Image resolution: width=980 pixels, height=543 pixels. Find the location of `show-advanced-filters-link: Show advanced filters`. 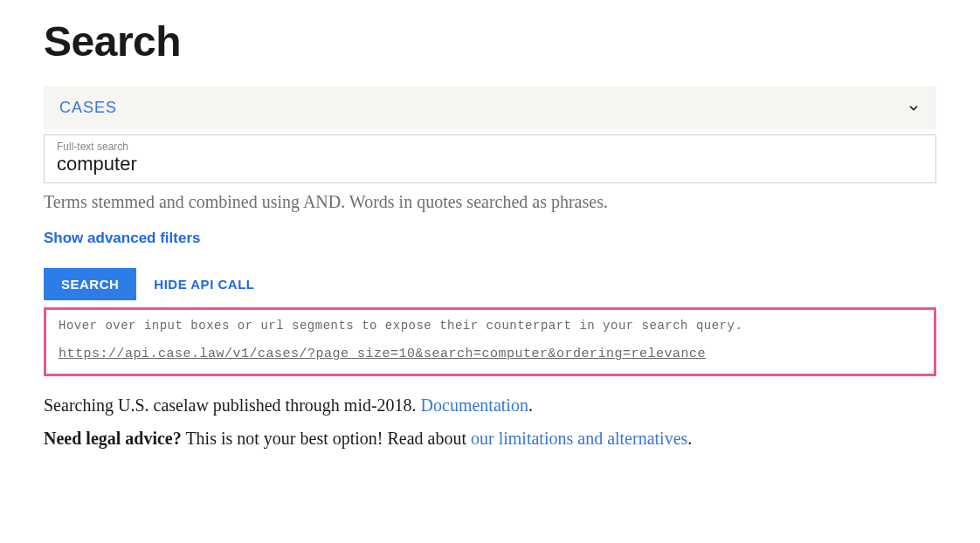

show-advanced-filters-link: Show advanced filters is located at coordinates (122, 238).